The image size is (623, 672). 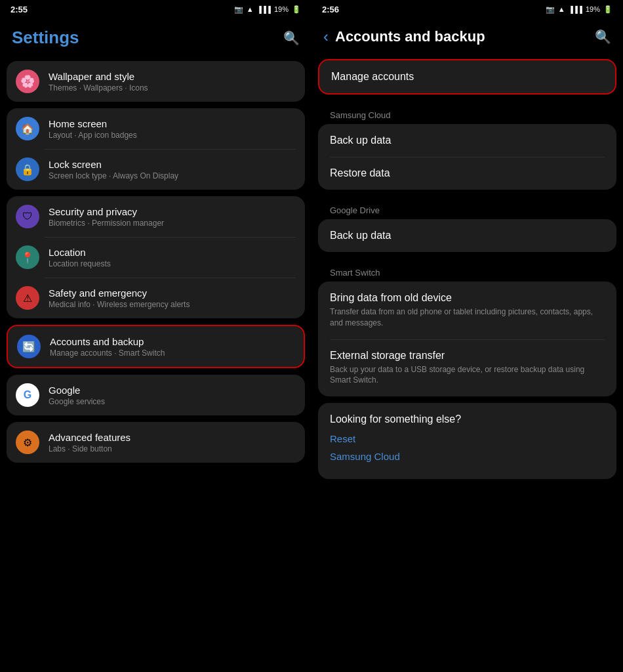 What do you see at coordinates (156, 81) in the screenshot?
I see `card-themes: 🌸 Wallpaper and style Themes · Wallpaper…` at bounding box center [156, 81].